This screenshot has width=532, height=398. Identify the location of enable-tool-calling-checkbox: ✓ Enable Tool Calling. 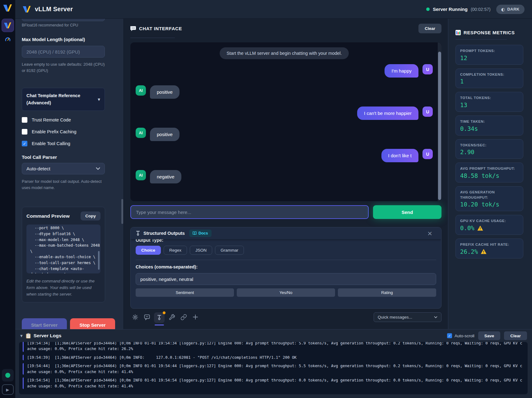
(63, 144).